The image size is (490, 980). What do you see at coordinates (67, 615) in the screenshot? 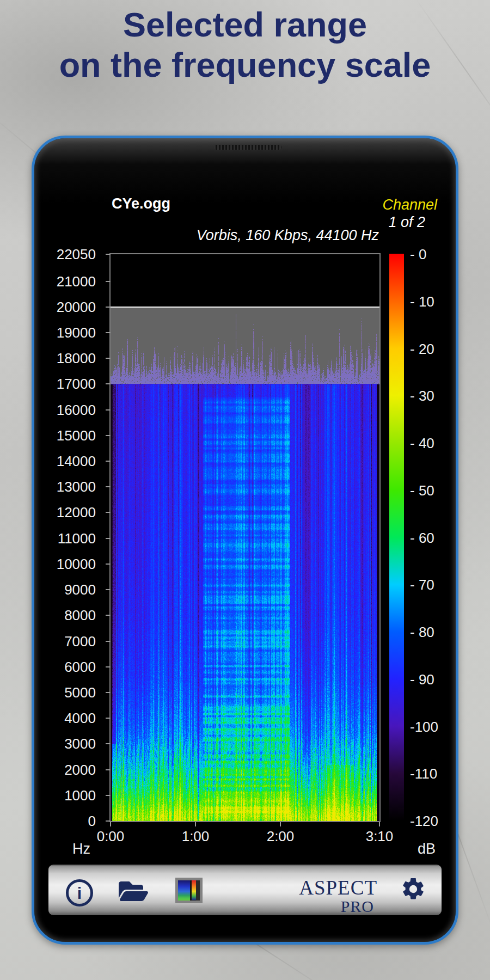
I see `freq-tick-label: 8000` at bounding box center [67, 615].